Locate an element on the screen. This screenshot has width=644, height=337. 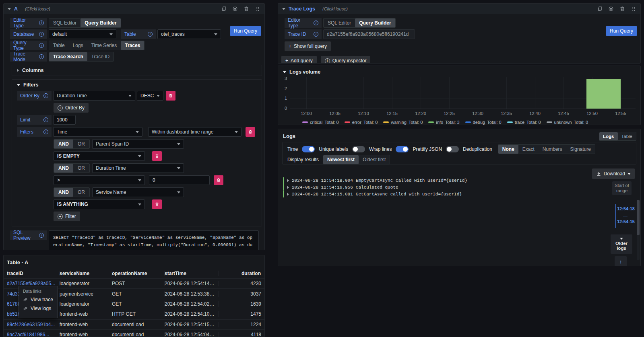
trace-mode-trace-search: Trace Search is located at coordinates (68, 57).